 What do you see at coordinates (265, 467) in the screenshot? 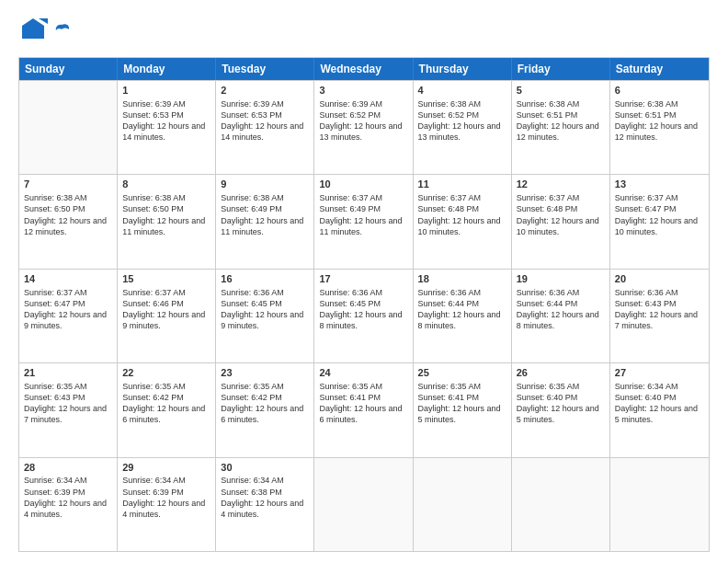
I see `day-number: 30` at bounding box center [265, 467].